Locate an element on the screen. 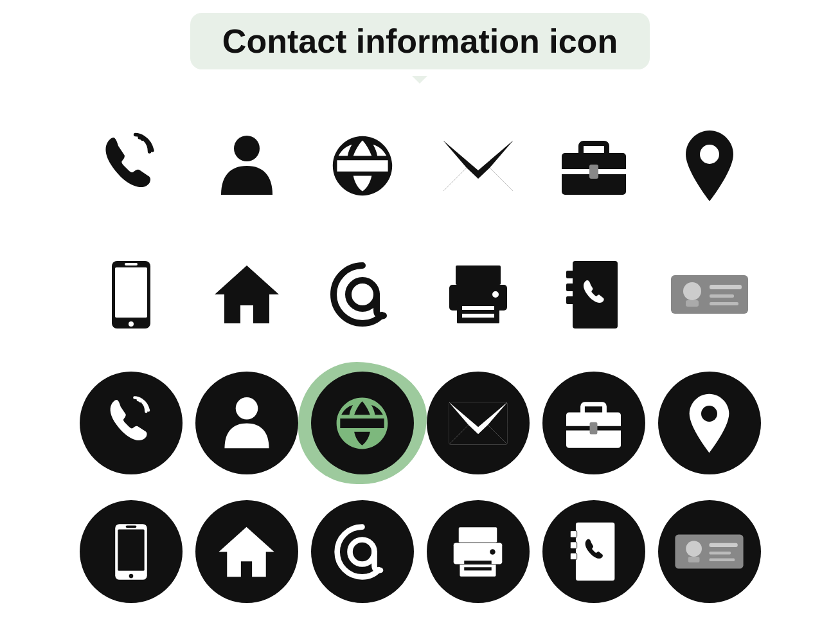 The width and height of the screenshot is (840, 630). home-circle-icon is located at coordinates (247, 552).